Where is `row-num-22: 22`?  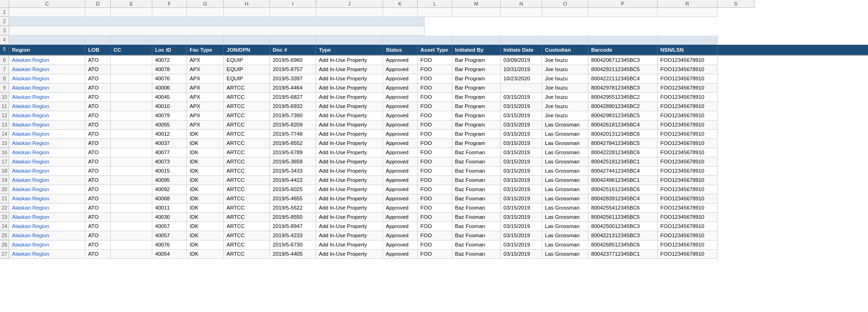 row-num-22: 22 is located at coordinates (5, 208).